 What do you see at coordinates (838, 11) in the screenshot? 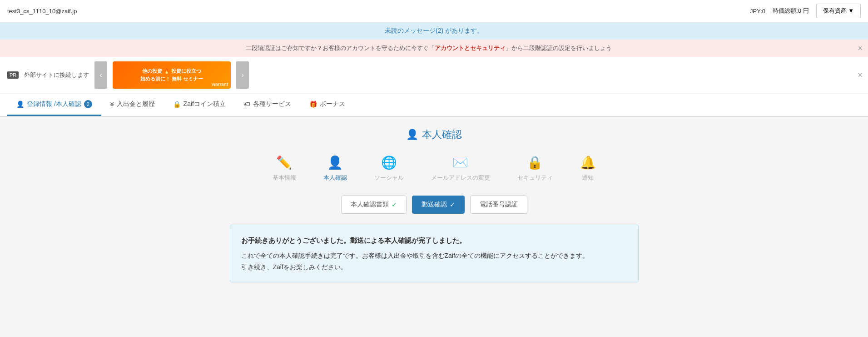
I see `assets-button: 保有資産 ▼` at bounding box center [838, 11].